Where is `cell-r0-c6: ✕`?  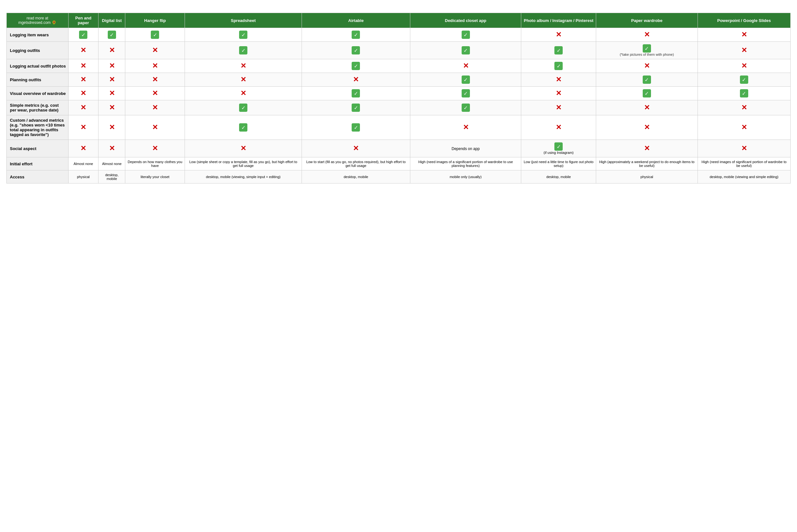
cell-r0-c6: ✕ is located at coordinates (559, 35).